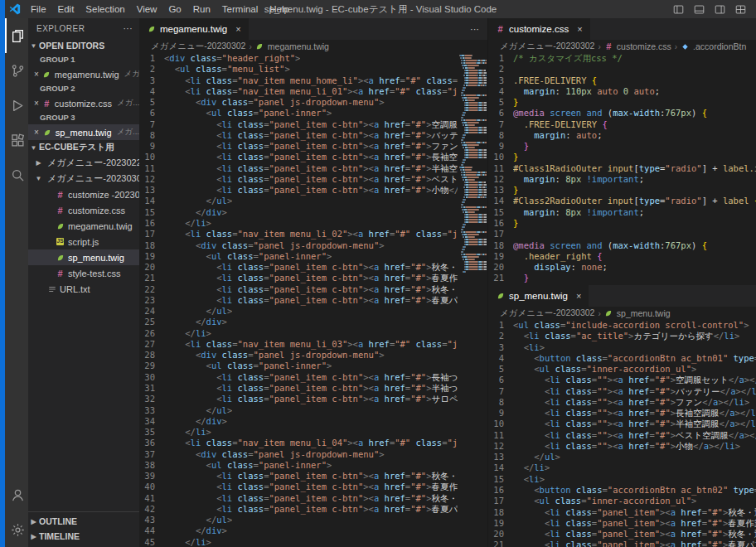 The height and width of the screenshot is (547, 756). I want to click on code-line-6: 6 <li class=""><a href="#">空調服セット</a></l…, so click(622, 380).